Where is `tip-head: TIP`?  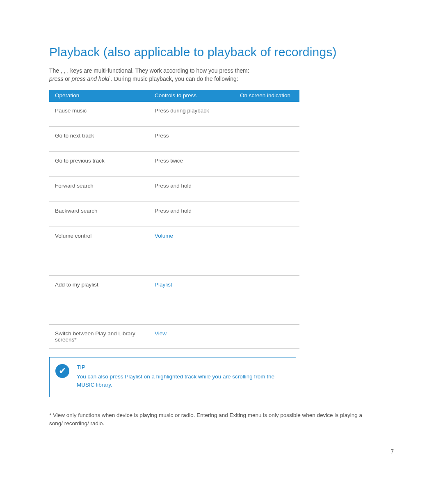 tip-head: TIP is located at coordinates (183, 367).